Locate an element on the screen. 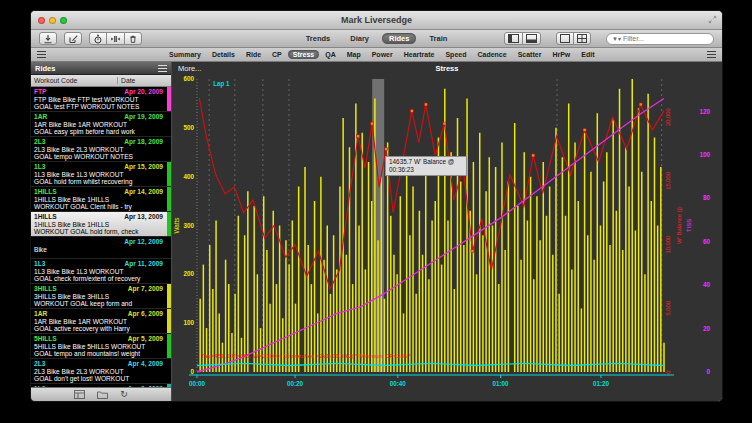 This screenshot has width=752, height=423. sidebar-menu-icon is located at coordinates (162, 68).